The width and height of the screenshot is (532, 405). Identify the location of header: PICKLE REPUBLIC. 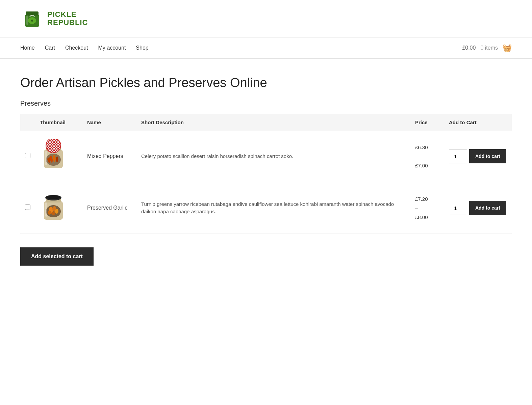
(266, 19).